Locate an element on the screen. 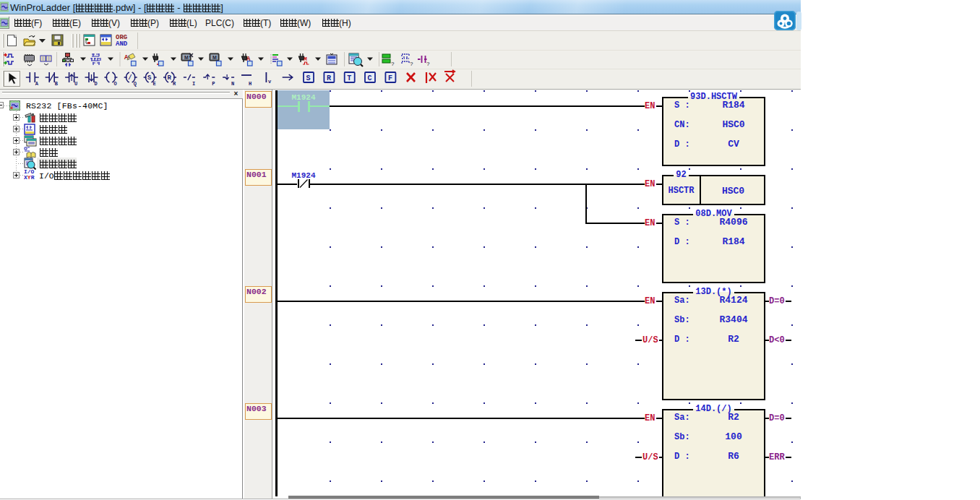 Image resolution: width=980 pixels, height=500 pixels. svg-text: v is located at coordinates (270, 82).